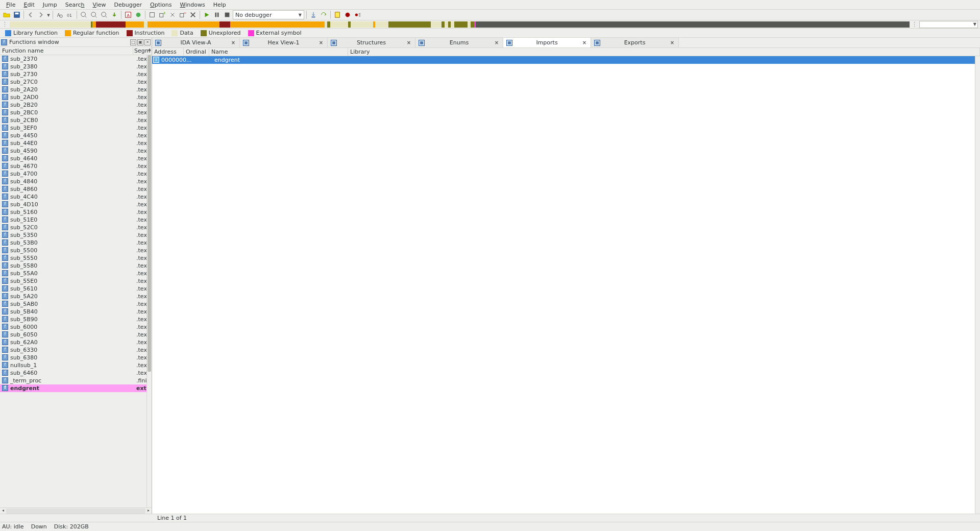 This screenshot has width=980, height=531. Describe the element at coordinates (76, 327) in the screenshot. I see `function-row: fsub_6000.text` at that location.